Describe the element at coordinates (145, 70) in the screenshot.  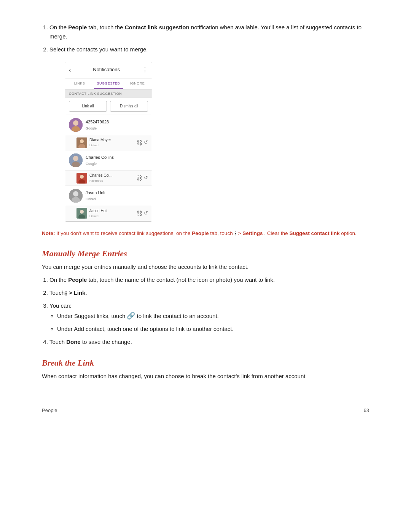
I see `more-icon: ⋮` at that location.